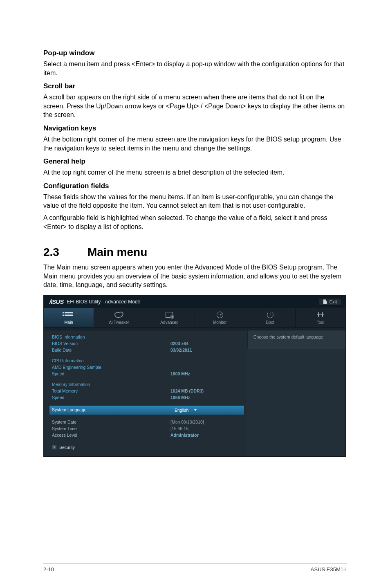 This screenshot has height=588, width=390. Describe the element at coordinates (111, 422) in the screenshot. I see `system-date-label: System Date` at that location.